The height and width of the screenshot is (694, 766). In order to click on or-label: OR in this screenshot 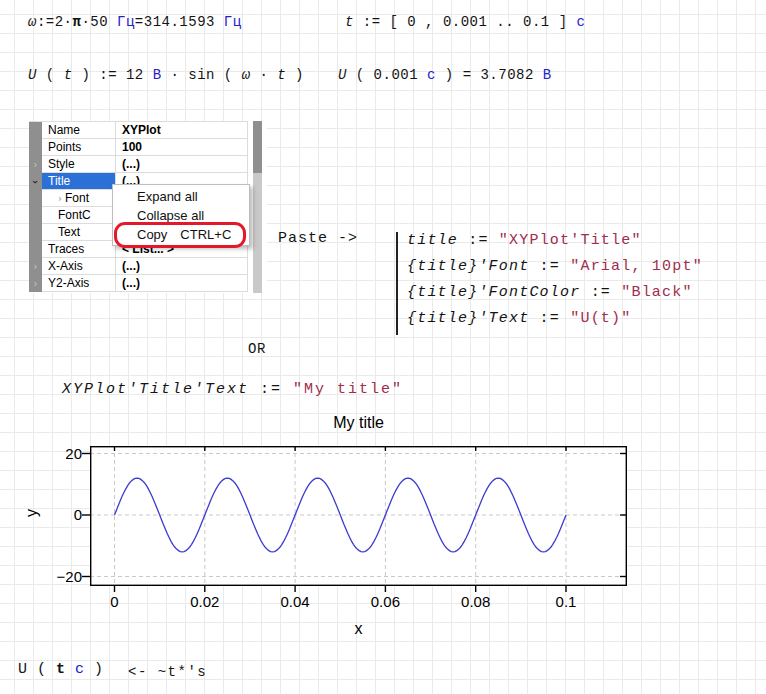, I will do `click(257, 349)`.